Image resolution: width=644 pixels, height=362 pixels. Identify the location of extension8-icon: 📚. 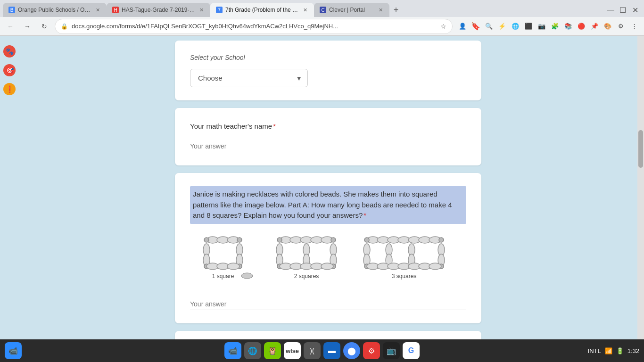
(568, 26).